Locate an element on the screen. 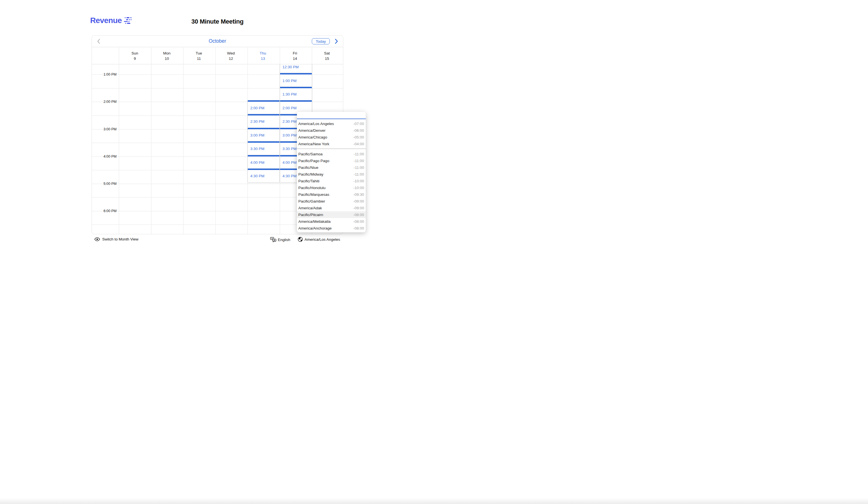 This screenshot has width=868, height=504. timezone-option: America/Adak-09:00 is located at coordinates (331, 208).